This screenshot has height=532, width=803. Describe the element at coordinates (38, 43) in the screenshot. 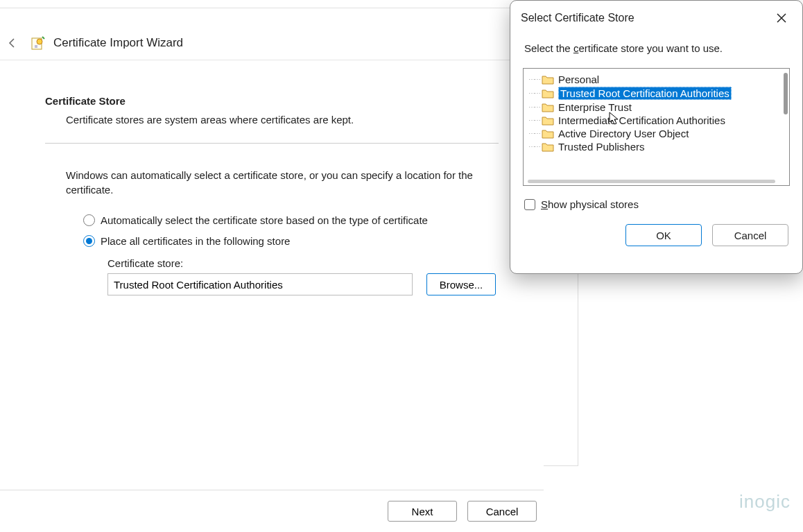

I see `certificate-icon` at that location.